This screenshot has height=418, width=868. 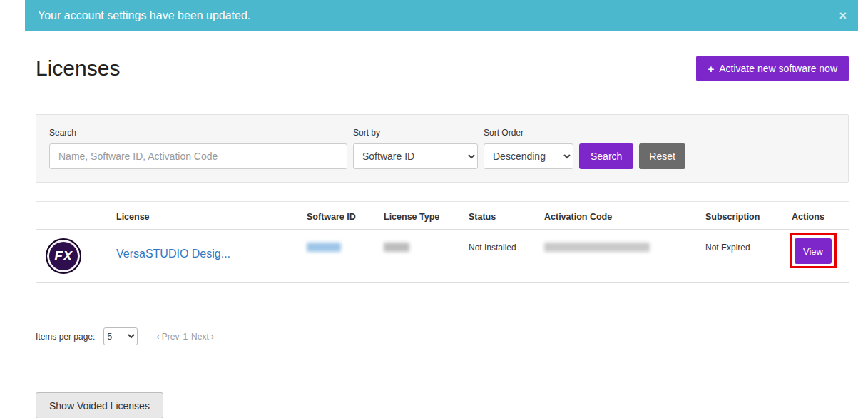 I want to click on notification-banner: Your account settings have been updated.…, so click(x=441, y=16).